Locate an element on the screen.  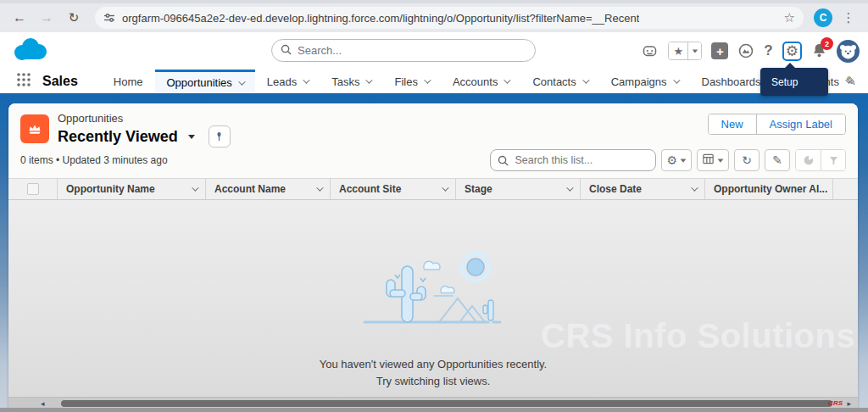
favorite-star-icon: ★ is located at coordinates (678, 51).